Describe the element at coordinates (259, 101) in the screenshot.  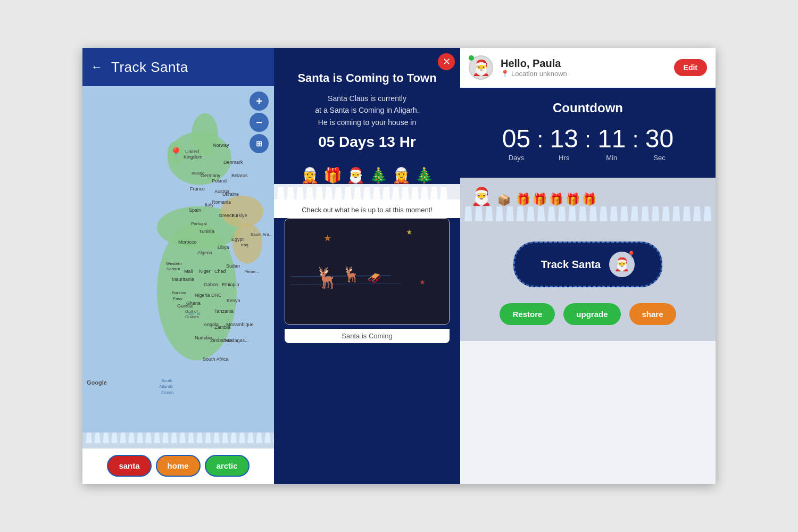
I see `zoom-in-button: +` at that location.